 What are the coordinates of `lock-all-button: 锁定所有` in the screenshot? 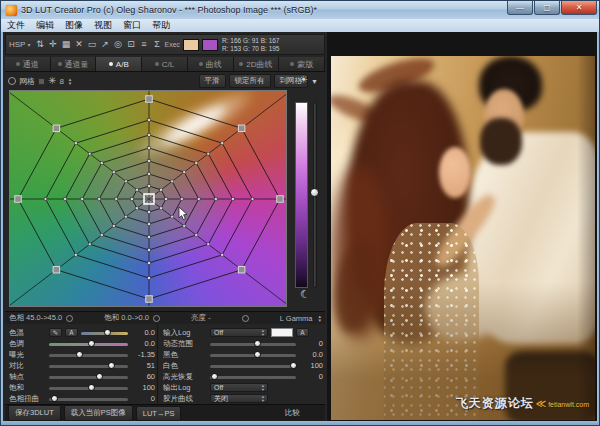 It's located at (250, 81).